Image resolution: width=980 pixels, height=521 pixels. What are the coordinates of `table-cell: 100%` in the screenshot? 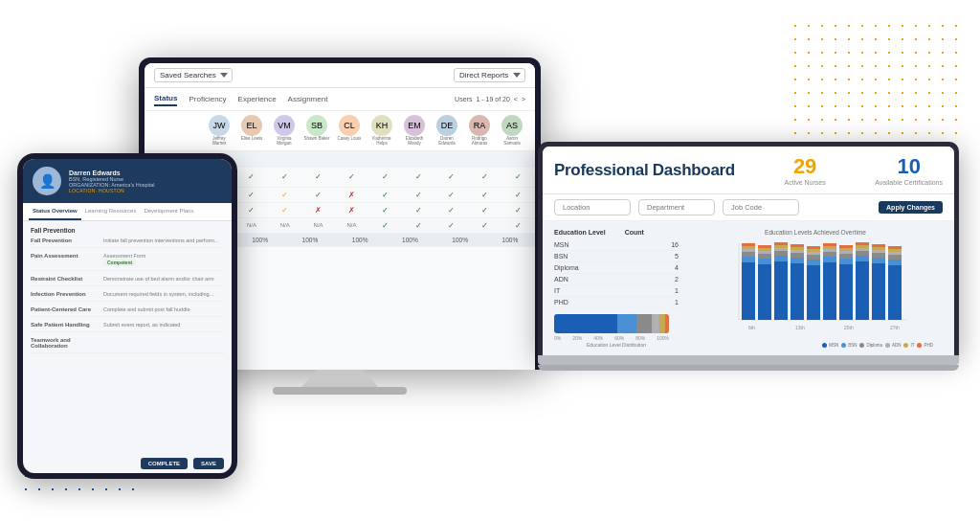 It's located at (310, 239).